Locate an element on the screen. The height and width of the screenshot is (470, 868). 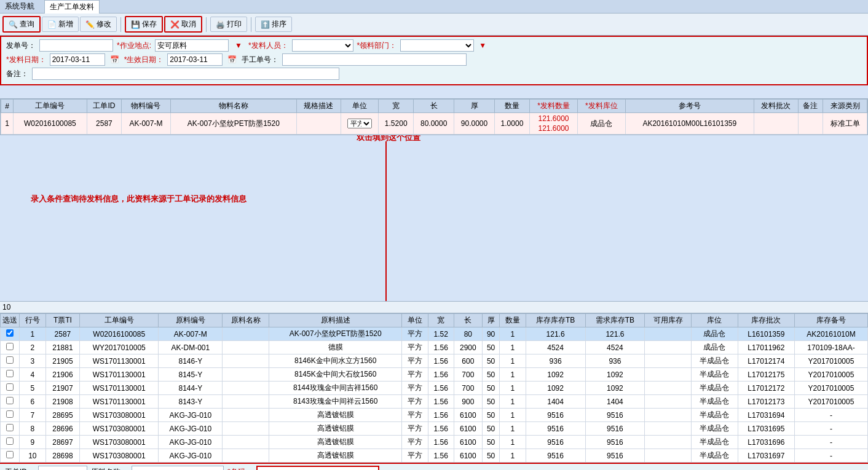
col-t-ticket: T票TI is located at coordinates (63, 321).